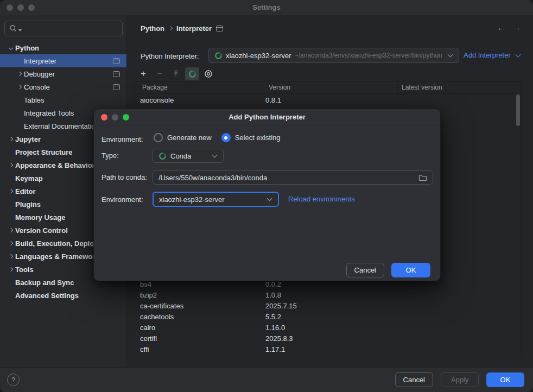 The width and height of the screenshot is (533, 392). What do you see at coordinates (13, 380) in the screenshot?
I see `help-button: ?` at bounding box center [13, 380].